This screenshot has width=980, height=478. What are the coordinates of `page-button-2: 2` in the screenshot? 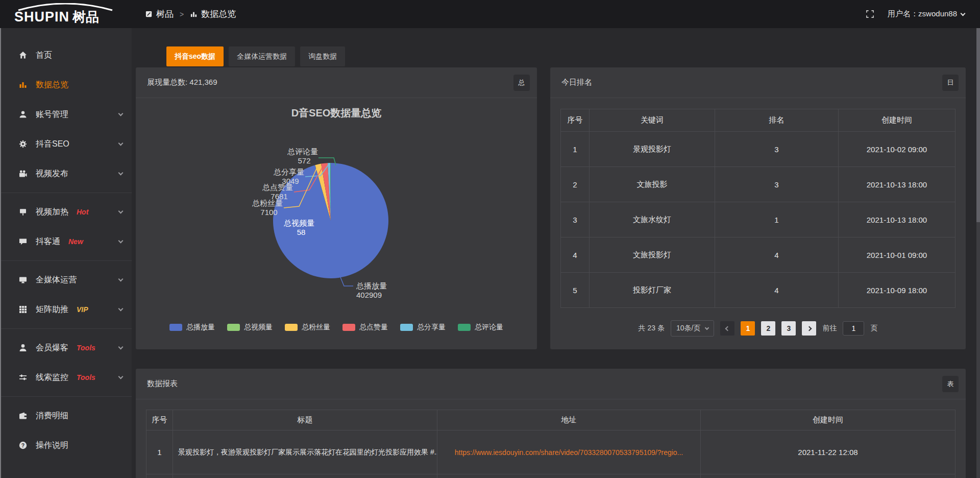 It's located at (768, 328).